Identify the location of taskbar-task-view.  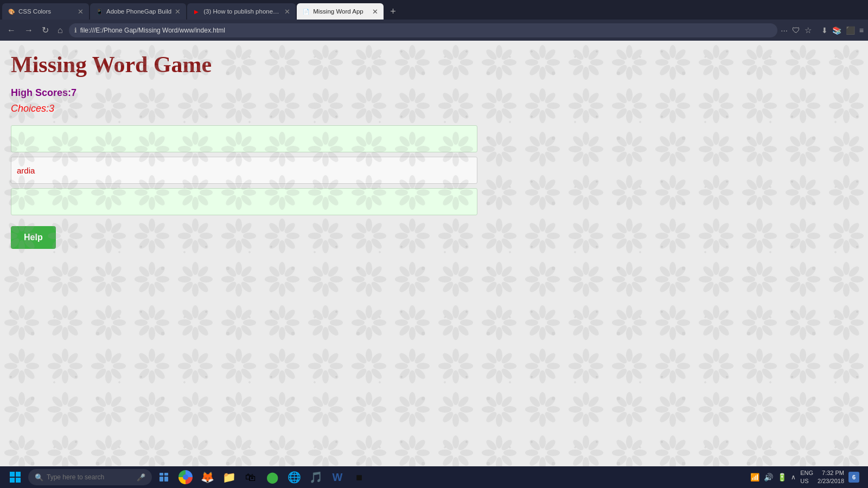
(164, 477).